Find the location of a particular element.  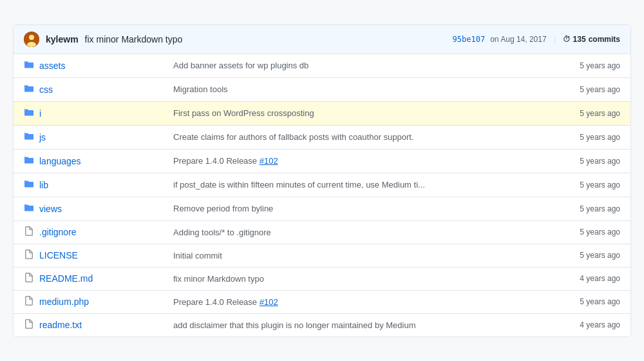

commit-message-cell: Remove period from byline is located at coordinates (354, 209).